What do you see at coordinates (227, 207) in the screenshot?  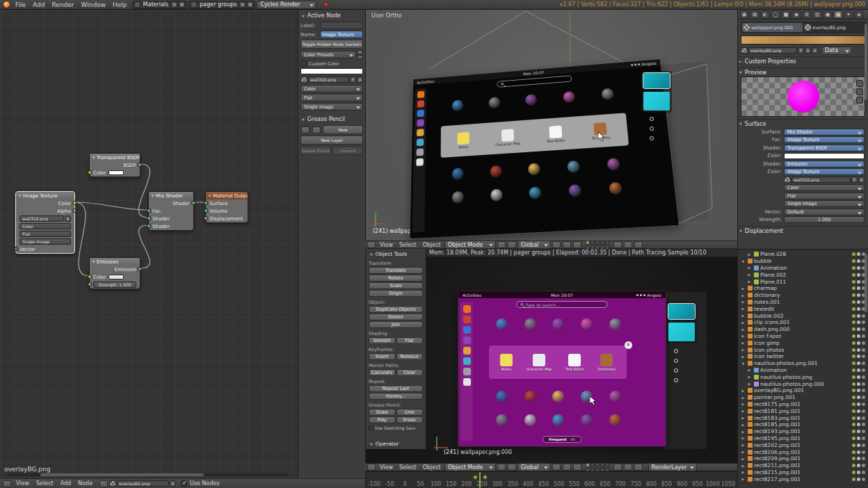 I see `node-material-output: Material OutputSurfaceVolumeDisplacement` at bounding box center [227, 207].